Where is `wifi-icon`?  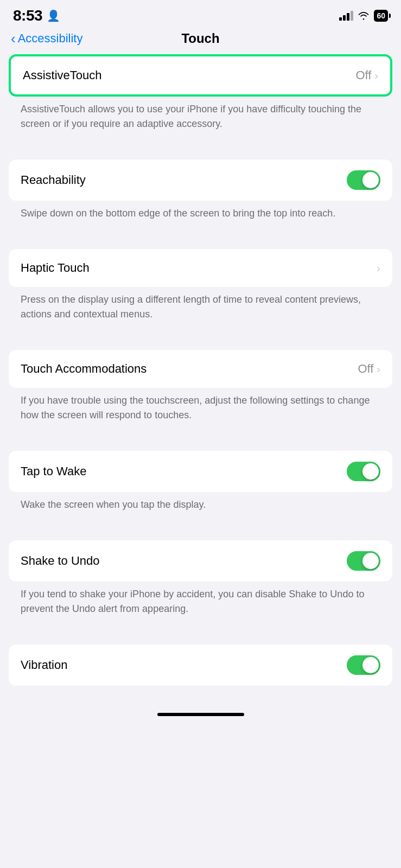 wifi-icon is located at coordinates (364, 16).